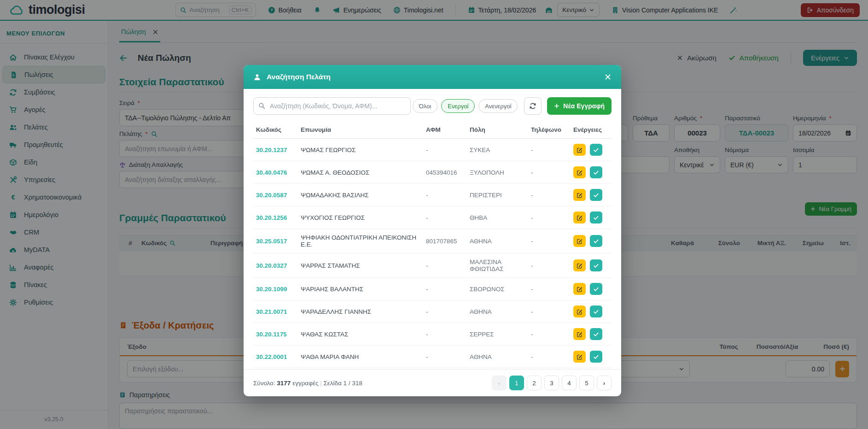 Image resolution: width=868 pixels, height=429 pixels. I want to click on page-button-4: 4, so click(569, 383).